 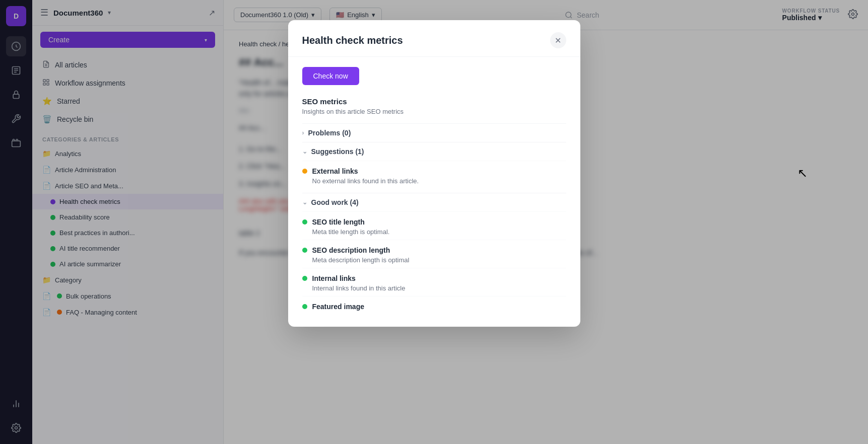 What do you see at coordinates (803, 173) in the screenshot?
I see `cursor: ↖` at bounding box center [803, 173].